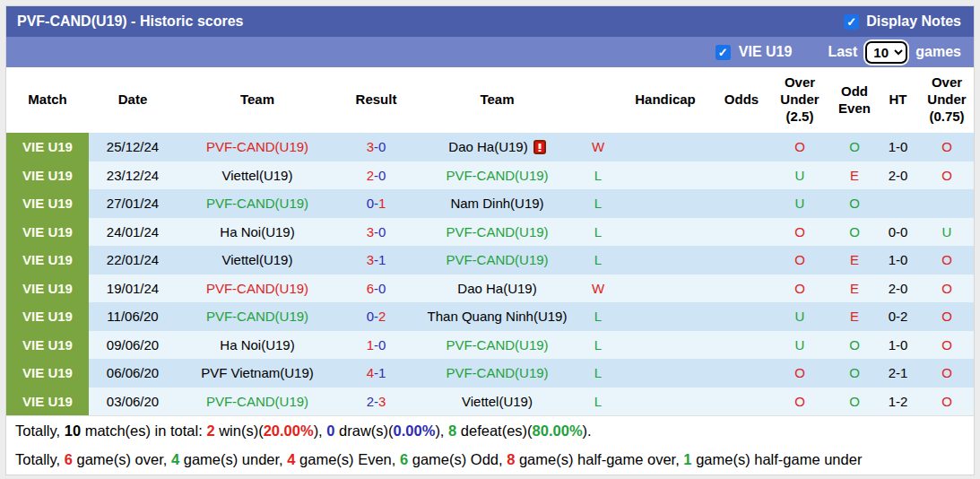  What do you see at coordinates (497, 204) in the screenshot?
I see `away-team: Nam Dinh(U19)` at bounding box center [497, 204].